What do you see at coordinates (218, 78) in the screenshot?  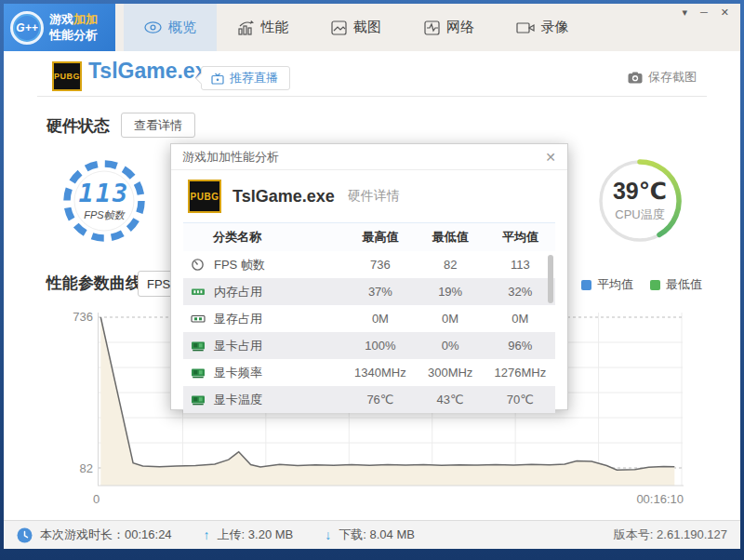 I see `tv-icon` at bounding box center [218, 78].